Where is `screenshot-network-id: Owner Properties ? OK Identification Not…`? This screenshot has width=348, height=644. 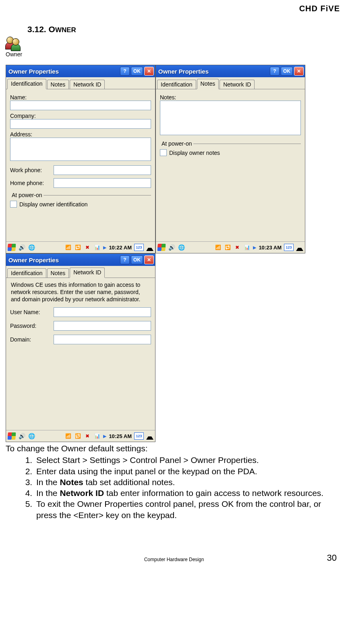
screenshot-network-id: Owner Properties ? OK Identification Not… is located at coordinates (81, 348).